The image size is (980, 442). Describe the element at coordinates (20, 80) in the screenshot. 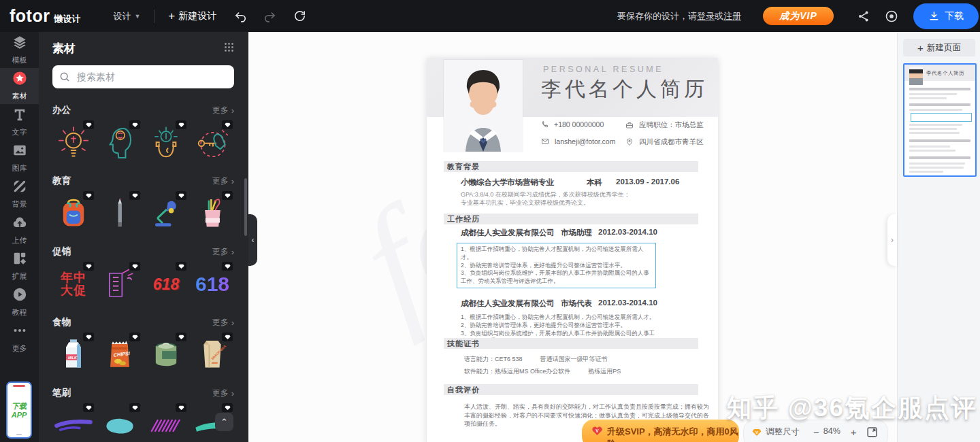

I see `star-circle-icon` at that location.